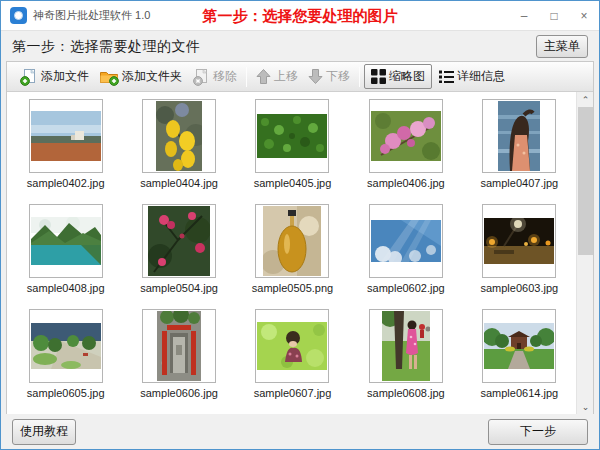  Describe the element at coordinates (406, 393) in the screenshot. I see `file-name: sample0608.jpg` at that location.